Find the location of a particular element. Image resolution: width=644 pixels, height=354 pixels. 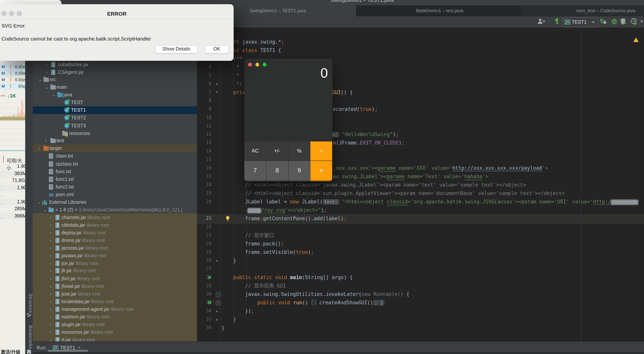

calc-key-: +/- is located at coordinates (278, 151).